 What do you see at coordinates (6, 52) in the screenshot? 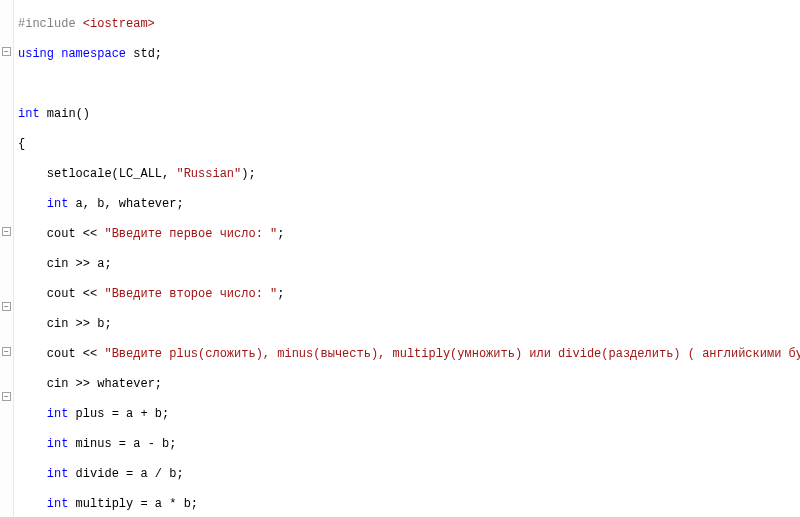
I see `fold-main: −` at bounding box center [6, 52].